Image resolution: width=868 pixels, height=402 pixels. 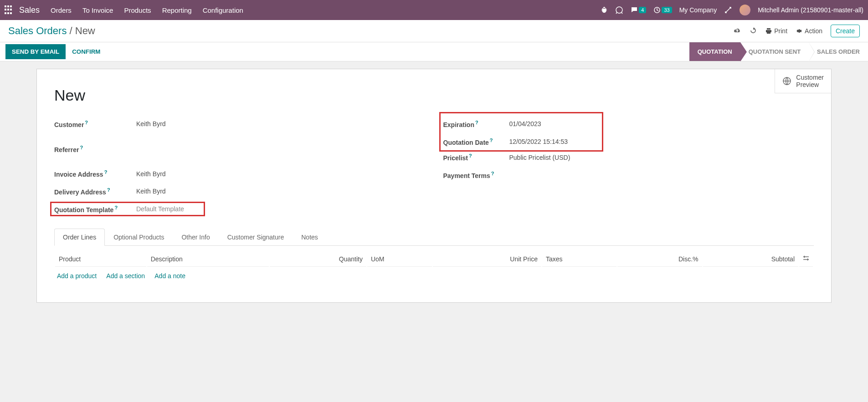 What do you see at coordinates (325, 10) in the screenshot?
I see `main-nav: Orders To Invoice Products Reporting Con…` at bounding box center [325, 10].